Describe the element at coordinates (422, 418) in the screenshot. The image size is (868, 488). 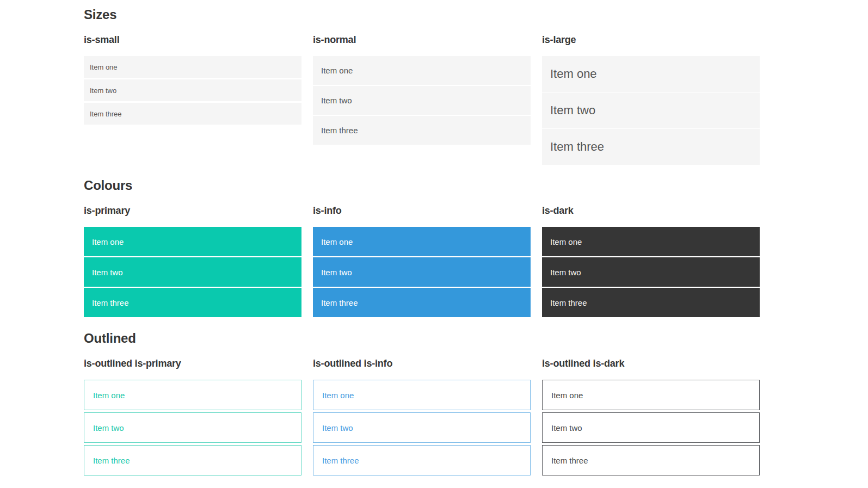
I see `column-is-outlined-is-info: is-outlined is-info Item one Item two It…` at that location.